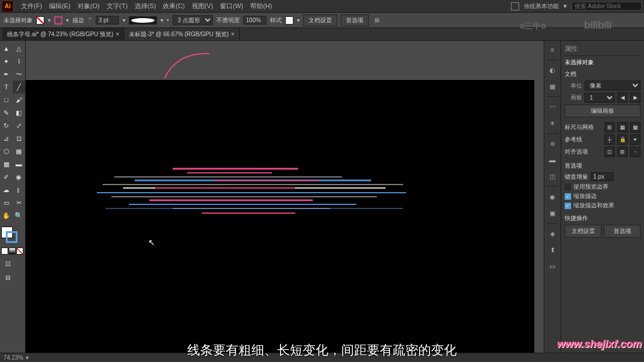 The width and height of the screenshot is (644, 362). I want to click on appearance-panel-icon: ◉, so click(552, 197).